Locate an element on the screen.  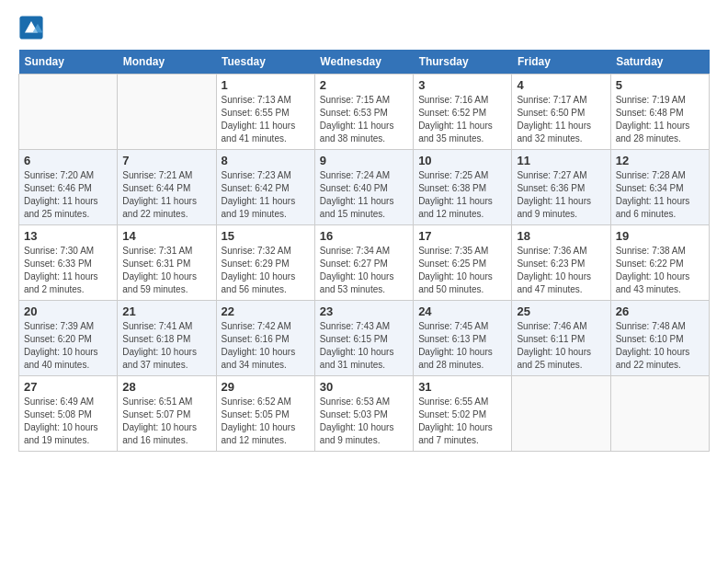
calendar-day-cell: 22Sunrise: 7:42 AM Sunset: 6:16 PM Dayli… is located at coordinates (265, 339).